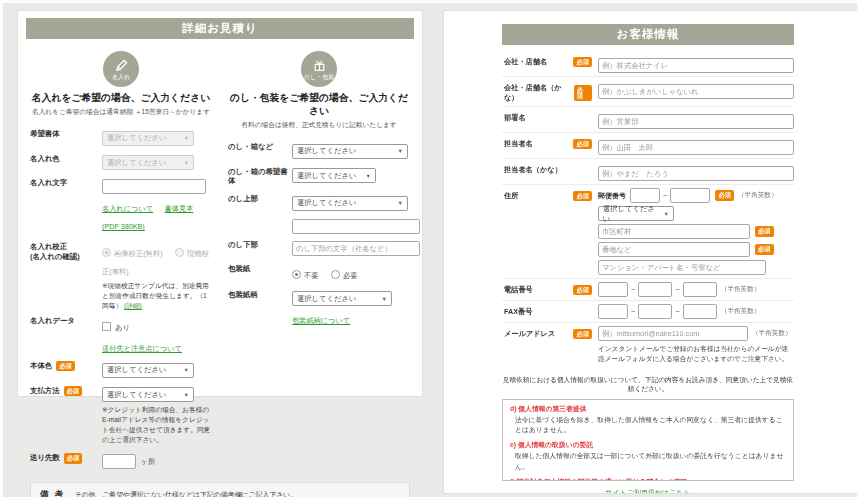 Image resolution: width=860 pixels, height=500 pixels. I want to click on noshi-lower-label: のし下部, so click(260, 244).